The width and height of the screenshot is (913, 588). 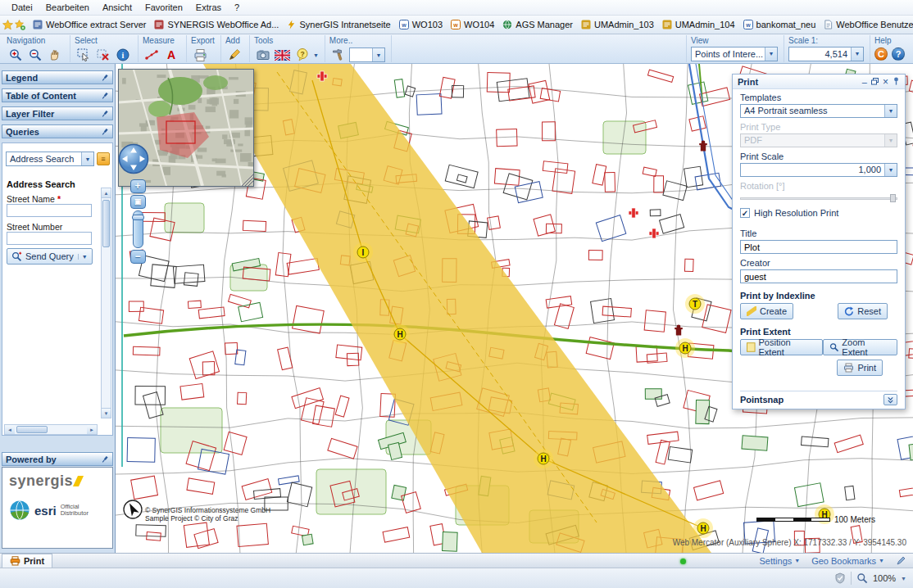 What do you see at coordinates (15, 561) in the screenshot?
I see `printer-icon` at bounding box center [15, 561].